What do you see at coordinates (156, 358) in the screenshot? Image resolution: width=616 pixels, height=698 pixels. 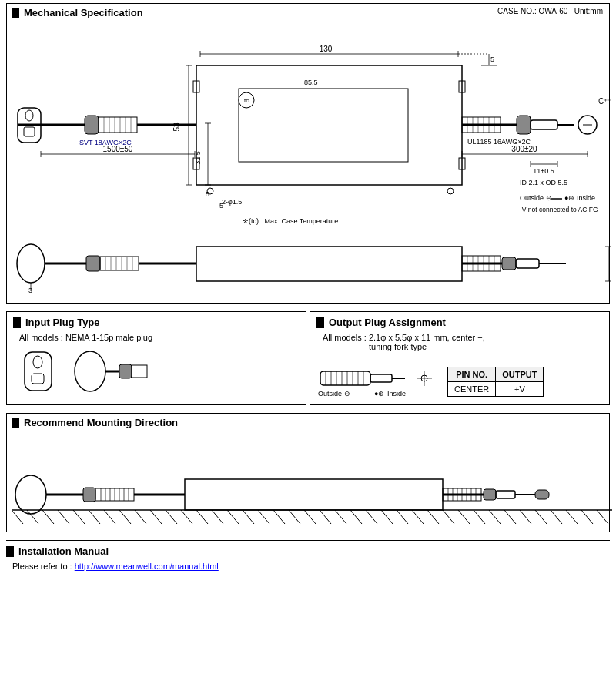 I see `input-plug-section: Input Plug Type All models : NEMA 1-15p …` at bounding box center [156, 358].